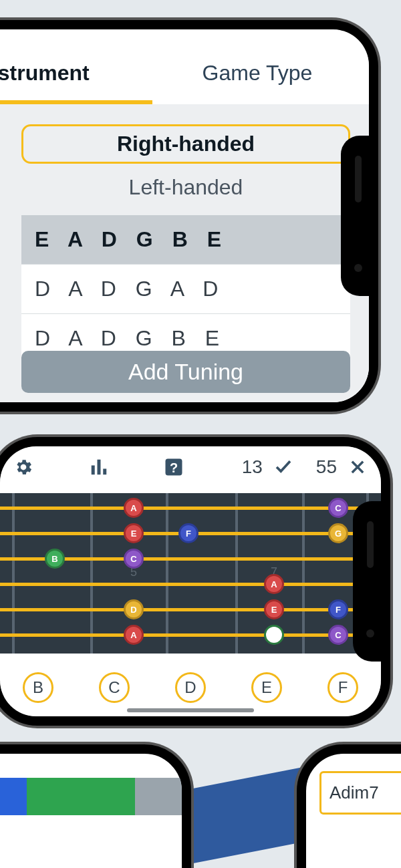 This screenshot has height=868, width=401. I want to click on tab-game-type: Game Type, so click(257, 71).